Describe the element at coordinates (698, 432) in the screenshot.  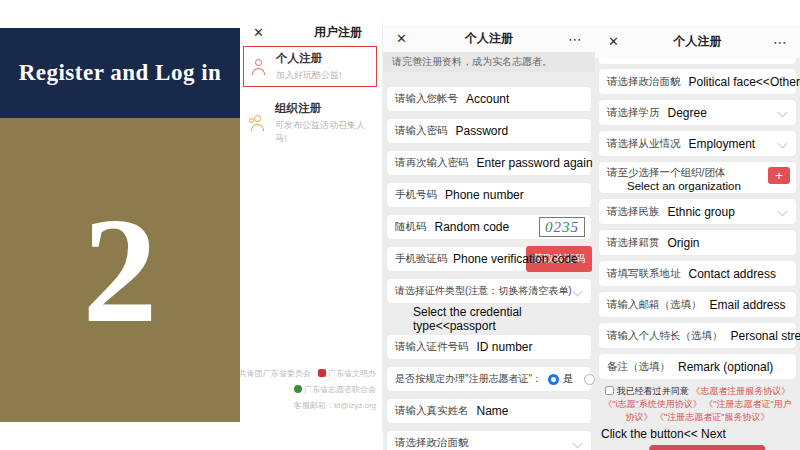
I see `next-annotation: Click the button<< Next` at that location.